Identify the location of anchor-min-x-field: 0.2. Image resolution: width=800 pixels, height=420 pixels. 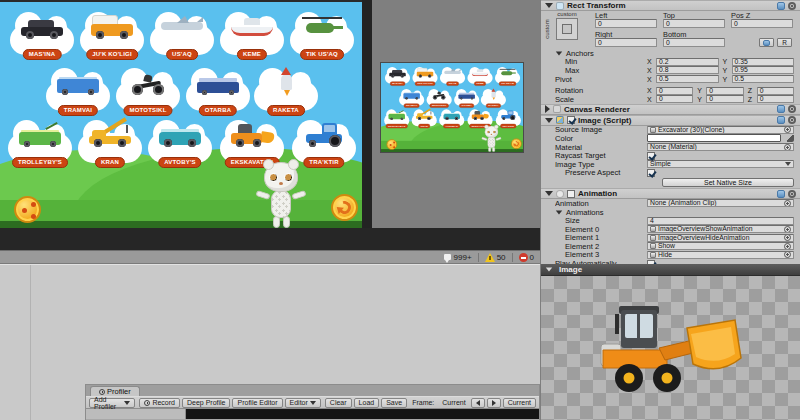
(688, 62).